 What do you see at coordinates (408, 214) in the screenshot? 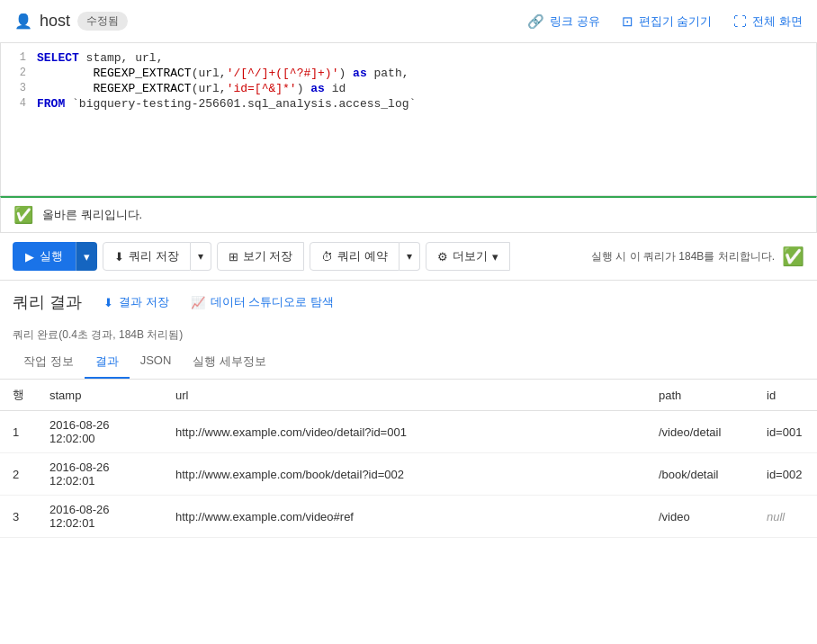
I see `status-bar: ✅ 올바른 쿼리입니다.` at bounding box center [408, 214].